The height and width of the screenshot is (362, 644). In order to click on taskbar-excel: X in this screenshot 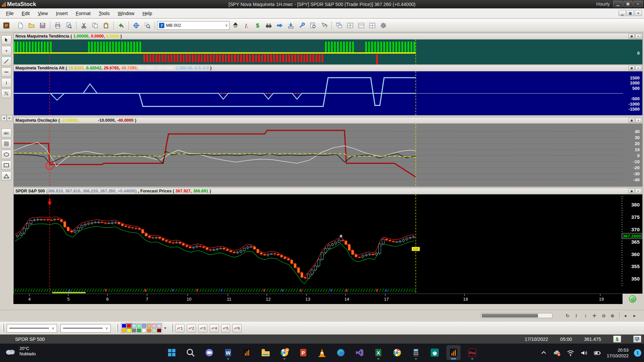, I will do `click(378, 353)`.